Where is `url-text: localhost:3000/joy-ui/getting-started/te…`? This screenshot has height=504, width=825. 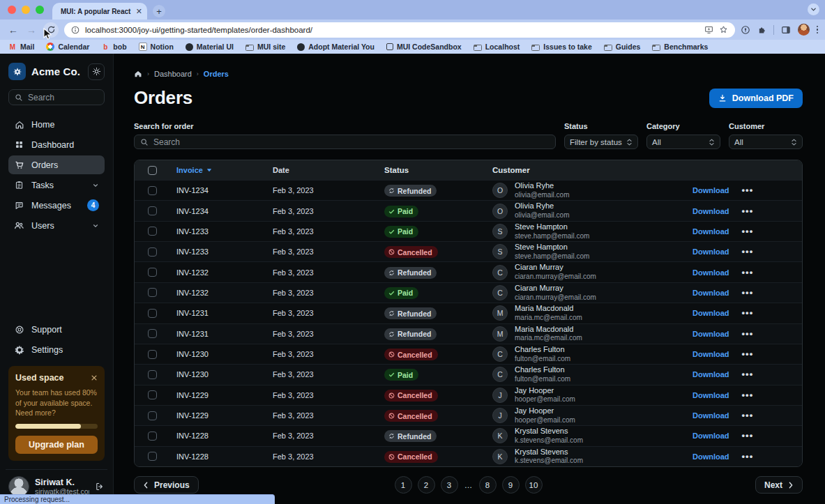
url-text: localhost:3000/joy-ui/getting-started/te… is located at coordinates (392, 30).